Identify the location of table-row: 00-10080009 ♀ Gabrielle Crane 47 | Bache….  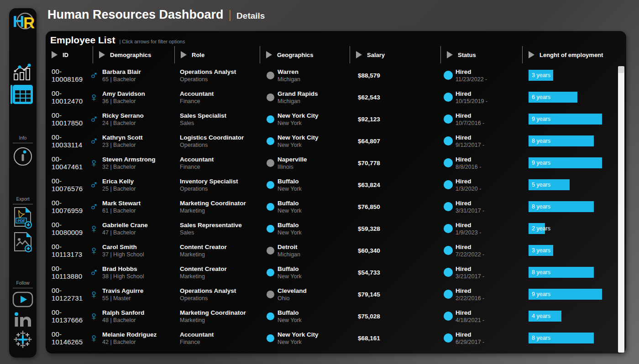
(333, 229).